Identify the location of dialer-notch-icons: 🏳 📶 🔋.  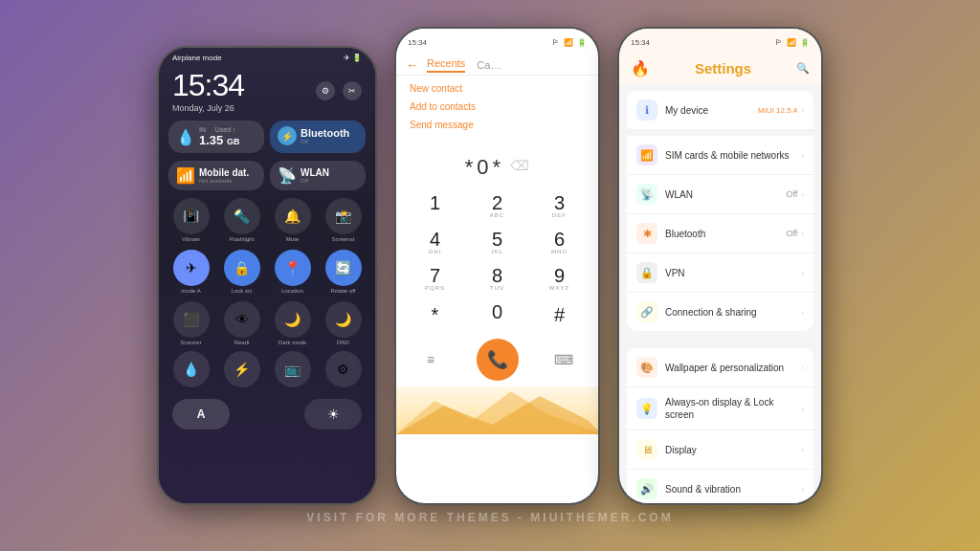
(569, 42).